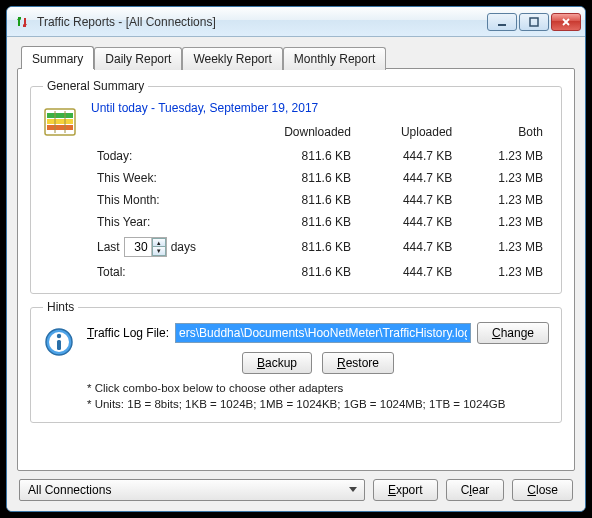 This screenshot has height=518, width=592. Describe the element at coordinates (358, 363) in the screenshot. I see `restore-button: Restore` at that location.